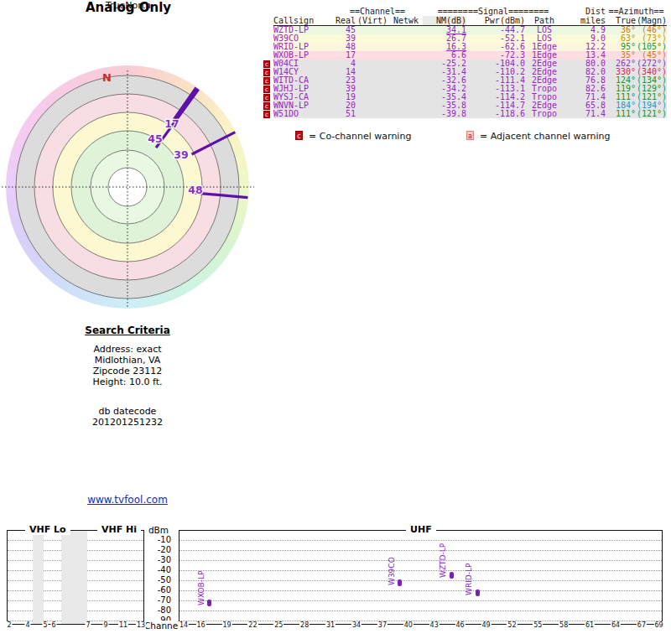 The width and height of the screenshot is (671, 644). Describe the element at coordinates (158, 550) in the screenshot. I see `dbm-tick-label: -20` at that location.